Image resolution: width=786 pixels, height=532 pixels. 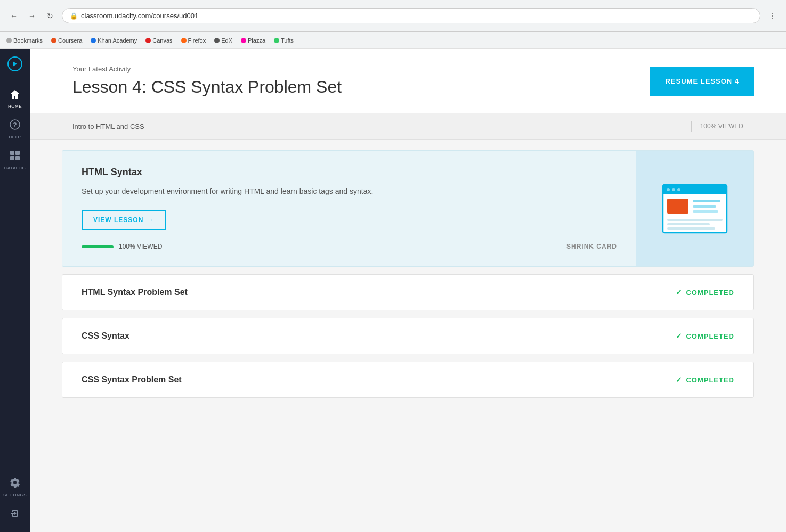 What do you see at coordinates (15, 126) in the screenshot?
I see `help-icon: ?` at bounding box center [15, 126].